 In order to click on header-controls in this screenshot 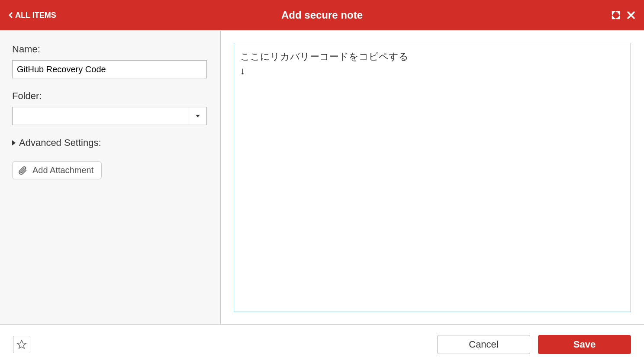, I will do `click(623, 15)`.